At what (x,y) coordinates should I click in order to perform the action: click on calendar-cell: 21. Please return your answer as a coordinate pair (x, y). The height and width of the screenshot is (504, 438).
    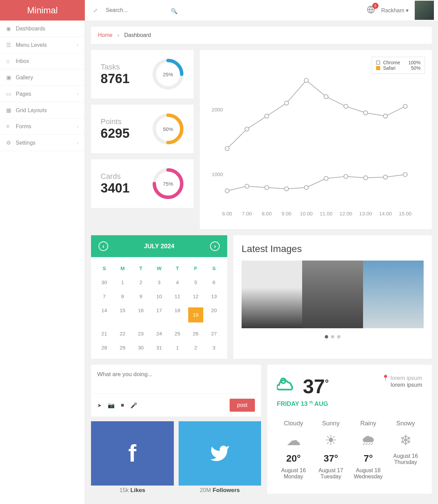
    Looking at the image, I should click on (104, 334).